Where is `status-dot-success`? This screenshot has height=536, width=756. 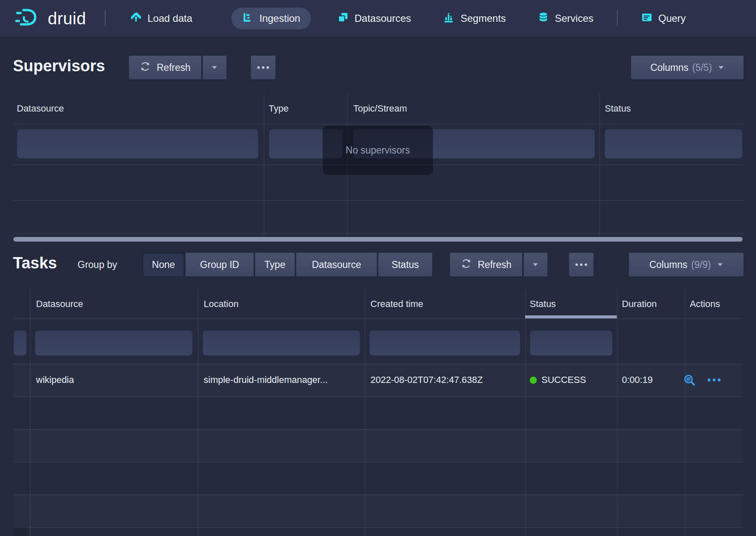 status-dot-success is located at coordinates (533, 380).